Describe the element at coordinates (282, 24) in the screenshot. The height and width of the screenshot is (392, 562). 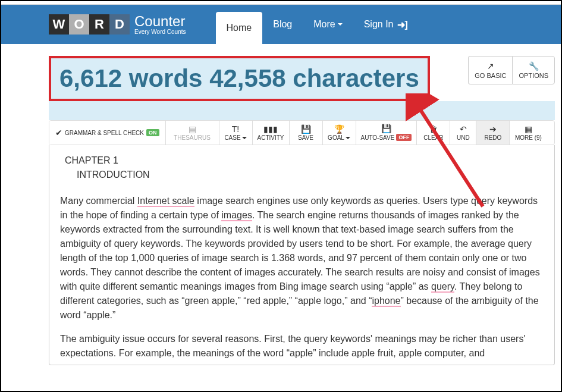
I see `nav-blog: Blog` at that location.